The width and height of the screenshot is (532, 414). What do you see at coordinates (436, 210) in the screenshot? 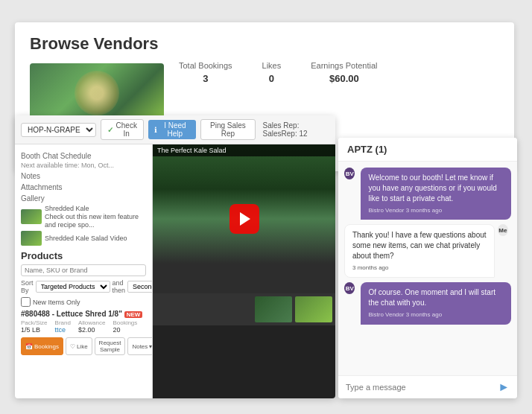
I see `chat-meta-1: Bistro Vendor 3 months ago` at bounding box center [436, 210].